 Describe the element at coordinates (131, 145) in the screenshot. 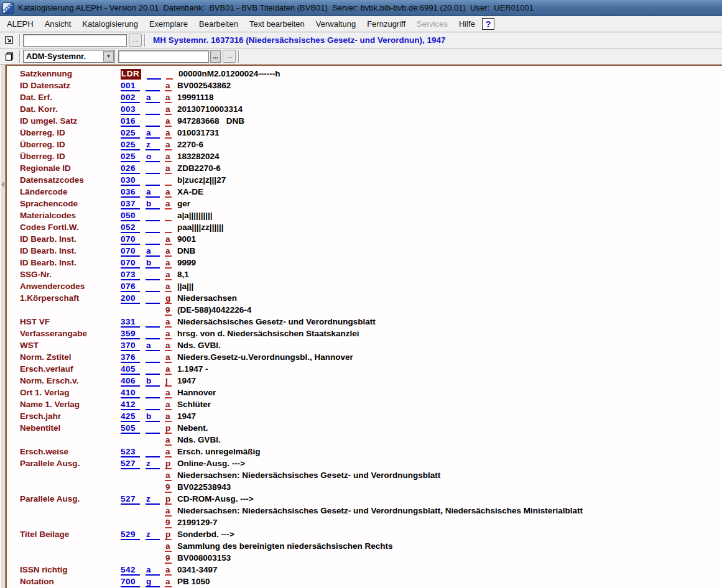

I see `field-tag: 025` at that location.